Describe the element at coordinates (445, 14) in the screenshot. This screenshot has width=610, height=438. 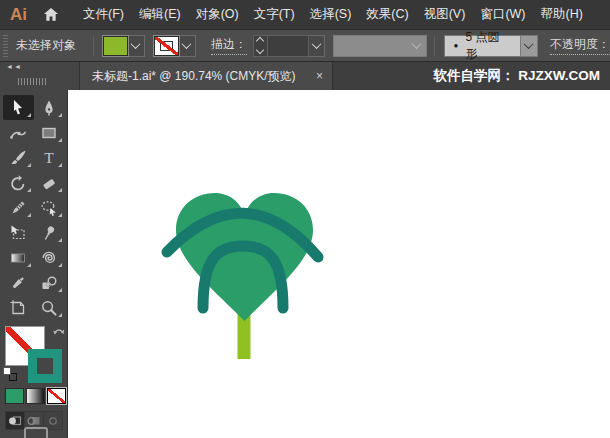
I see `menu-view: 视图(V)` at that location.